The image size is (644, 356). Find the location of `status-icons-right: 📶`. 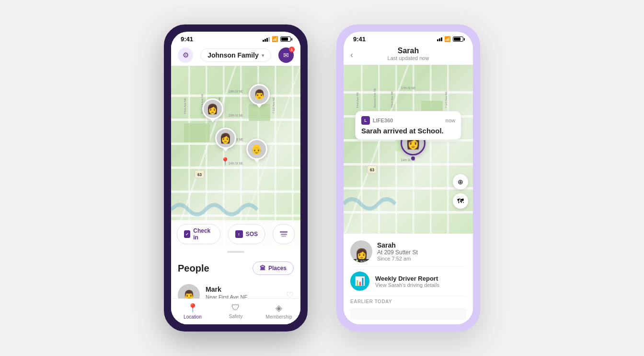

status-icons-right: 📶 is located at coordinates (450, 39).